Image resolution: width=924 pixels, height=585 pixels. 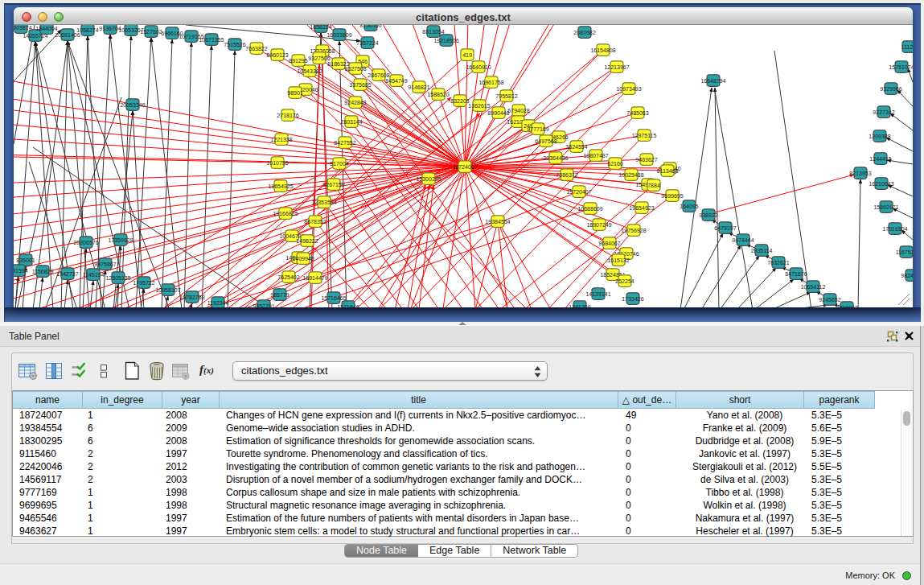 I want to click on svg-text: 10973493, so click(x=629, y=89).